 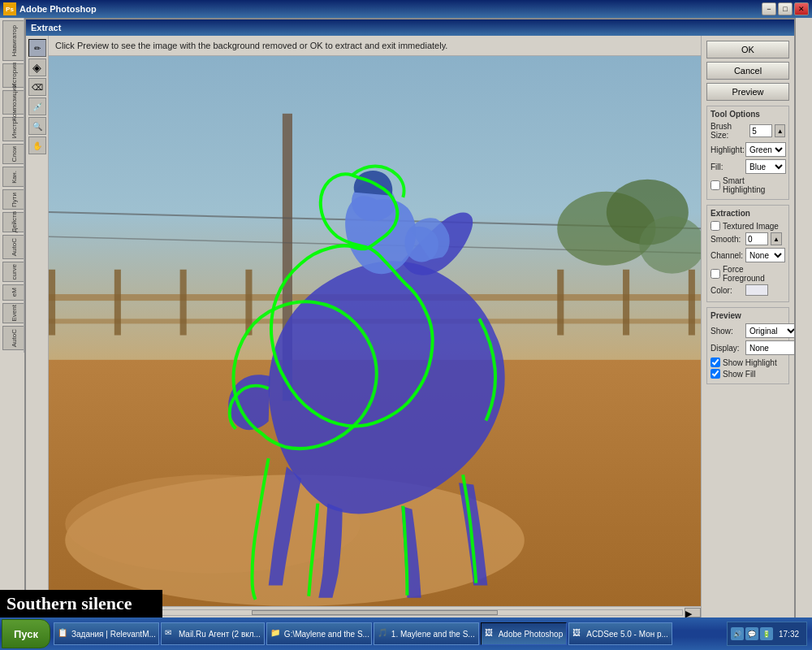 What do you see at coordinates (748, 185) in the screenshot?
I see `smart-highlighting-row: Smart Highlighting` at bounding box center [748, 185].